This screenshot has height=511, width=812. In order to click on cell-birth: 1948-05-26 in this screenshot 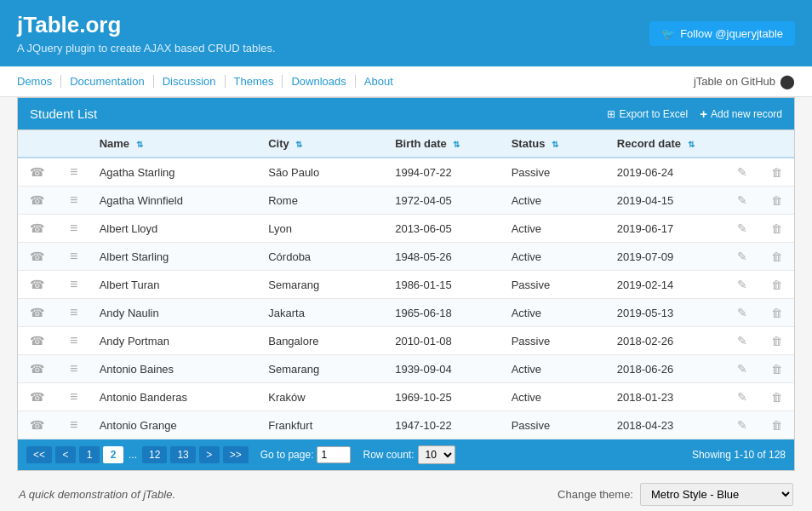, I will do `click(444, 257)`.